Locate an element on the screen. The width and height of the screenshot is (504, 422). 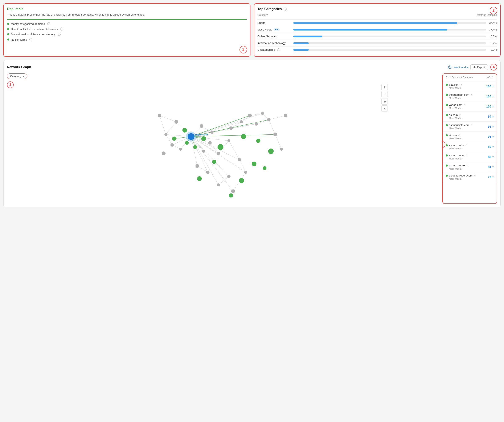
zoom-out-button: − is located at coordinates (384, 94).